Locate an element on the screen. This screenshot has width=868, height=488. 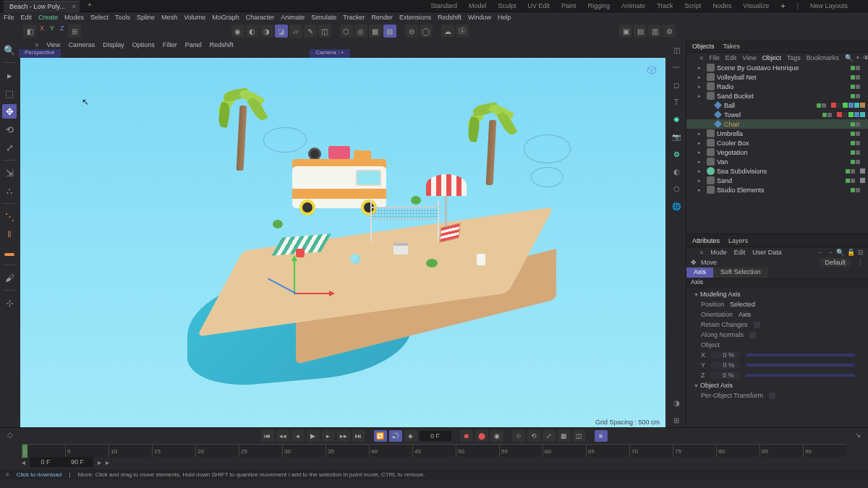
obj-filter-icon: ⚬ is located at coordinates (858, 58).